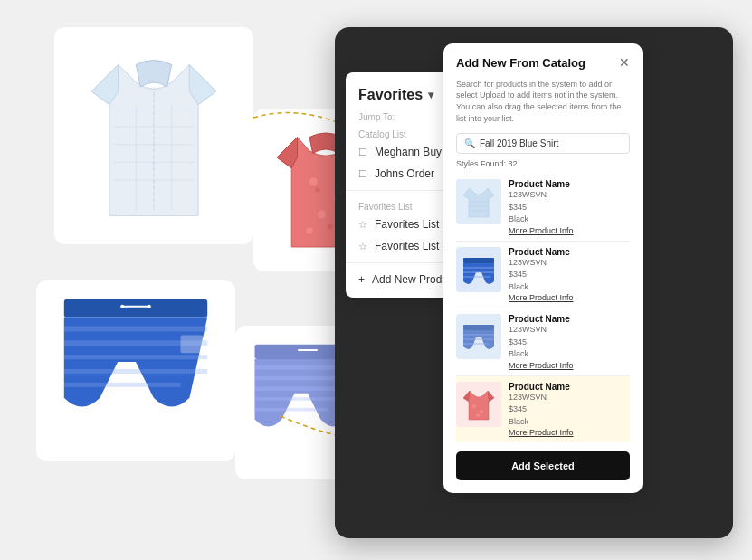 The image size is (752, 560). I want to click on product-more-4: More Product Info, so click(569, 432).